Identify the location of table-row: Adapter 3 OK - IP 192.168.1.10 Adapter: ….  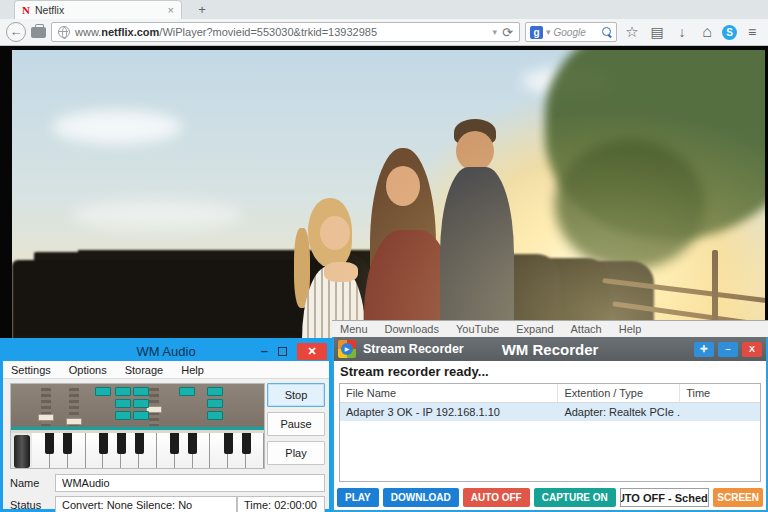
(550, 412).